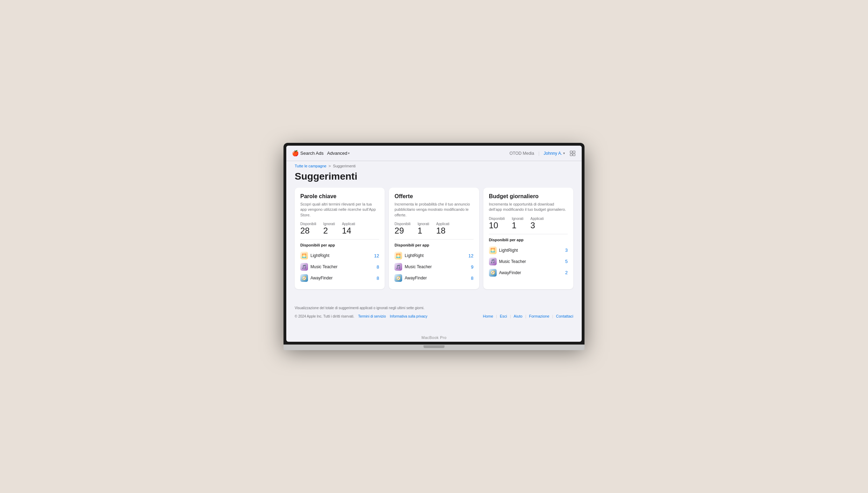 The height and width of the screenshot is (493, 868). I want to click on footer-nav-contattaci: Contattaci, so click(565, 316).